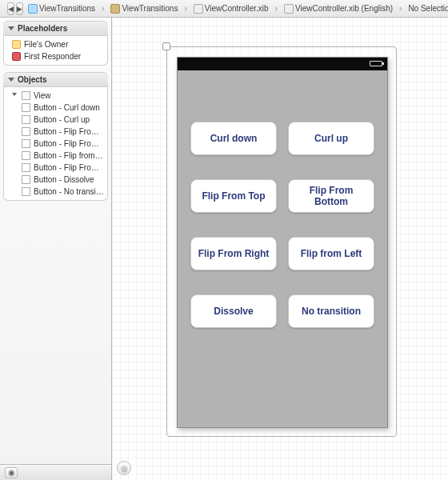 The height and width of the screenshot is (480, 448). Describe the element at coordinates (331, 254) in the screenshot. I see `button-label: Flip from Left` at that location.